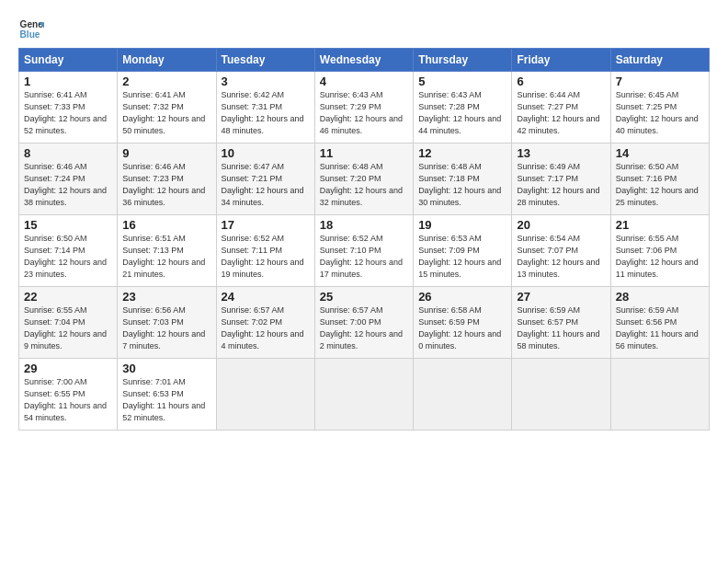 This screenshot has width=728, height=563. I want to click on day-info: Sunrise: 6:46 AMSunset: 7:24 PMDaylight:…, so click(68, 185).